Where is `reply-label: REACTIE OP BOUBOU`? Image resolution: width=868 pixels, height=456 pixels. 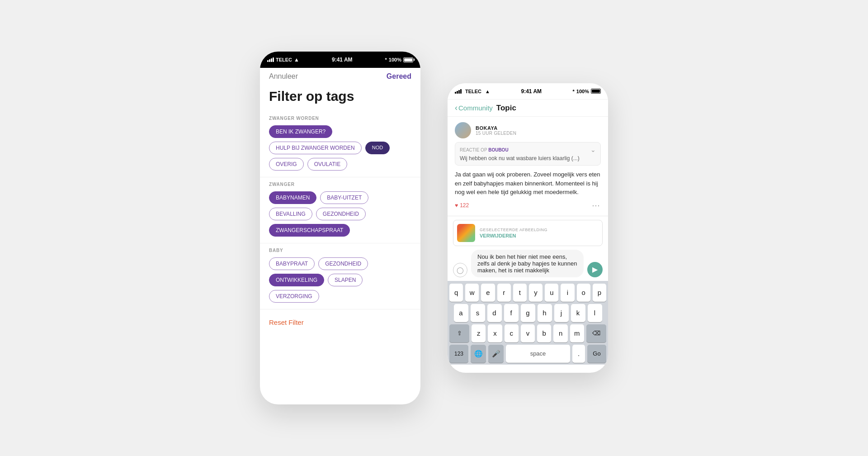
reply-label: REACTIE OP BOUBOU is located at coordinates (484, 150).